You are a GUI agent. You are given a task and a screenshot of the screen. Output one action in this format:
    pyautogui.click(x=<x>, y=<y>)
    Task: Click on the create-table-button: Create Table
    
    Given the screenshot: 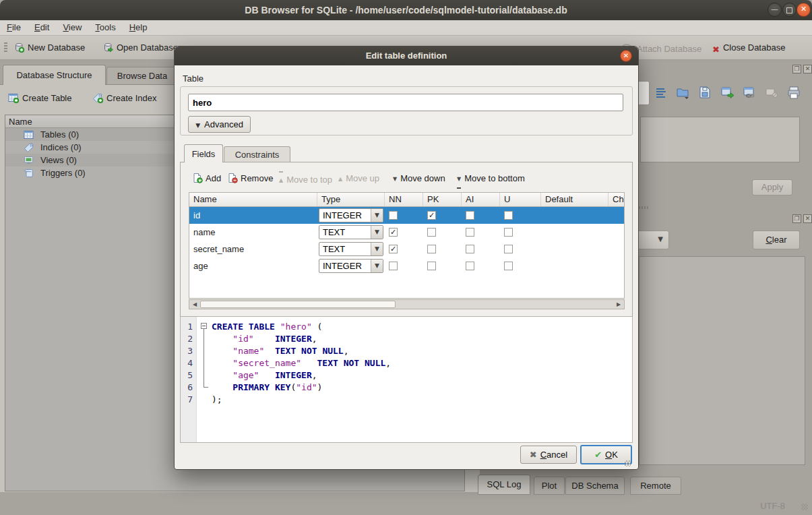 What is the action you would take?
    pyautogui.click(x=40, y=98)
    